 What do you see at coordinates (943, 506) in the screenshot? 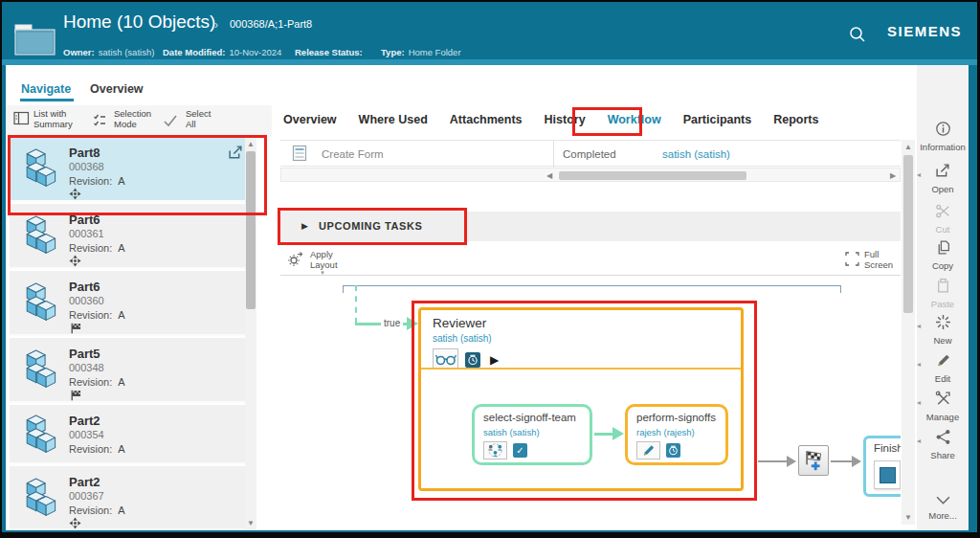
I see `sidebar-more-button: More...` at bounding box center [943, 506].